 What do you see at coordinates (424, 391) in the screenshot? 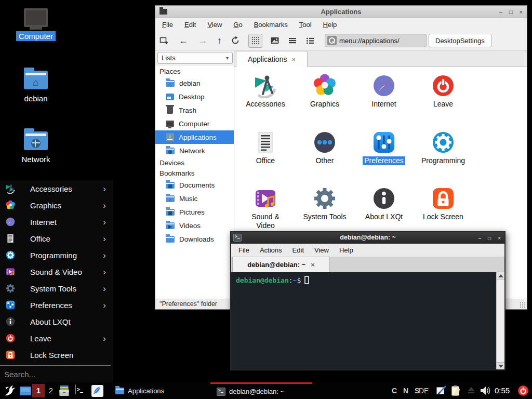
I see `keyboard-layout: DE` at bounding box center [424, 391].